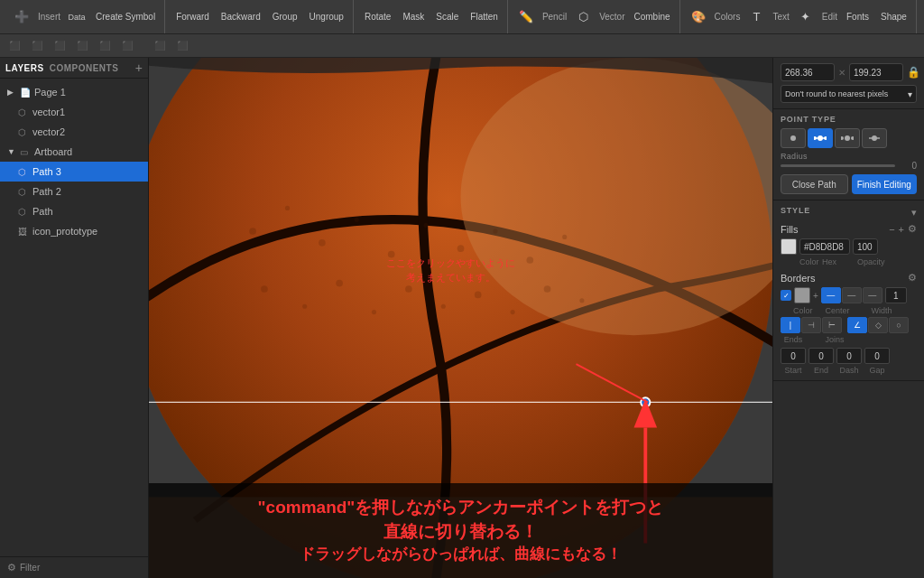 The height and width of the screenshot is (578, 924). Describe the element at coordinates (60, 45) in the screenshot. I see `align-right-button: ⬛` at that location.